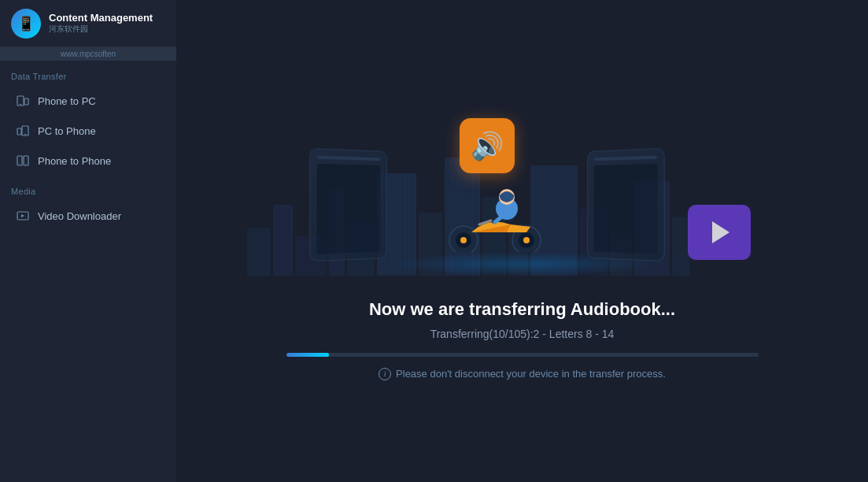 Image resolution: width=868 pixels, height=482 pixels. What do you see at coordinates (88, 216) in the screenshot?
I see `sidebar-item-video-downloader: Video Downloader` at bounding box center [88, 216].